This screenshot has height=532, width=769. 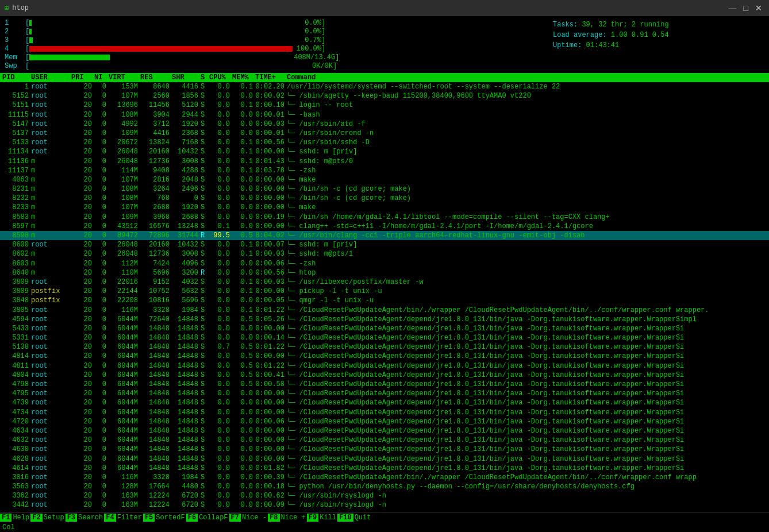 I want to click on footer-item: F2Setup, so click(x=48, y=518).